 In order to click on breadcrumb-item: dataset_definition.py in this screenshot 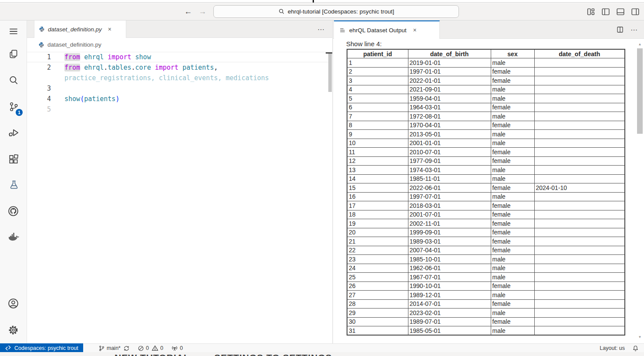, I will do `click(74, 44)`.